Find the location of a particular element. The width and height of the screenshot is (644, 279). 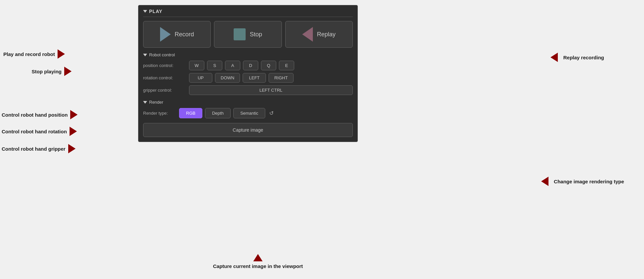

key-right: RIGHT is located at coordinates (281, 78).